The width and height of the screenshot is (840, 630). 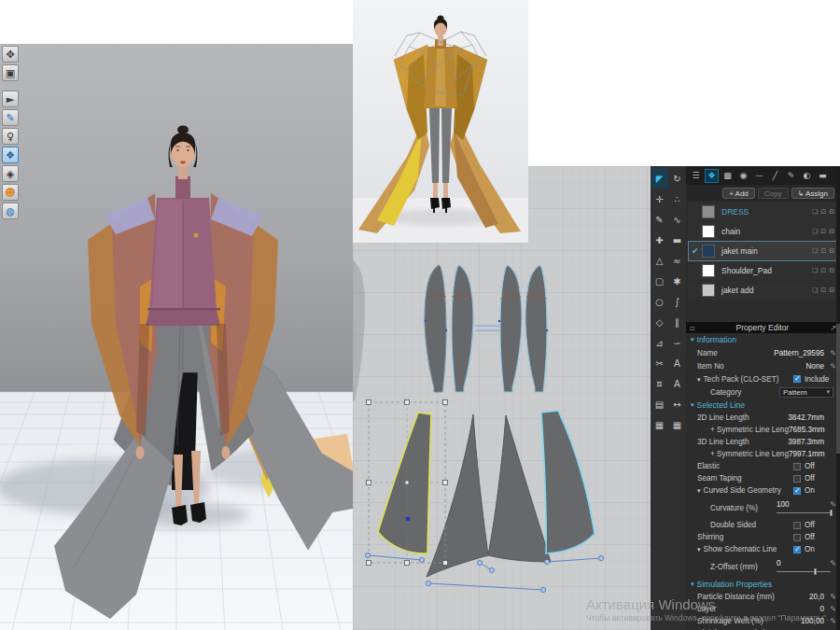 I want to click on schematic-checkbox, so click(x=797, y=550).